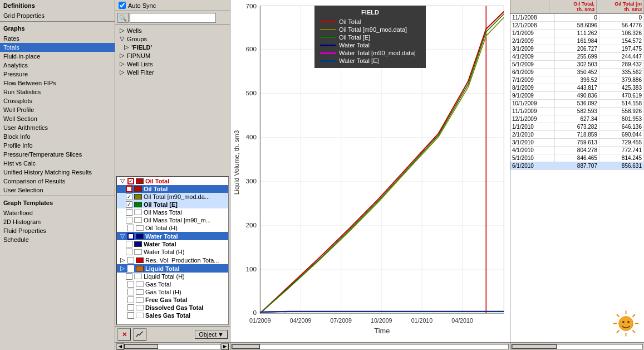  Describe the element at coordinates (57, 101) in the screenshot. I see `sidebar-item-crossplots: Crossplots` at that location.